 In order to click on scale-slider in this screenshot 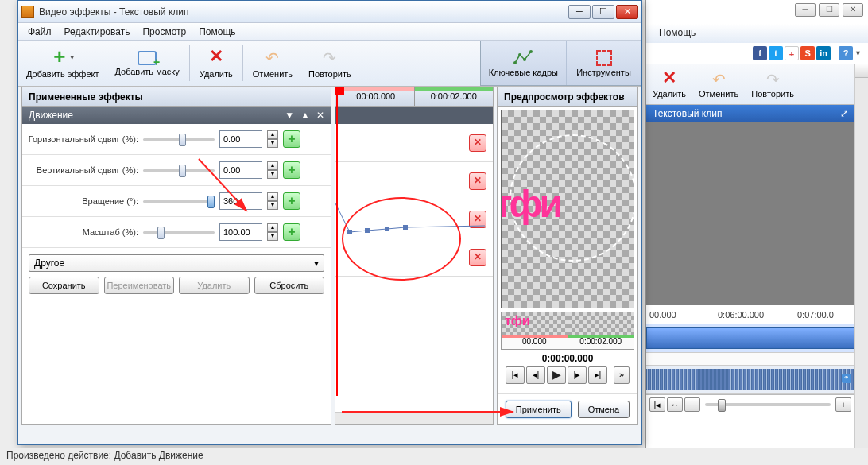, I will do `click(179, 232)`.